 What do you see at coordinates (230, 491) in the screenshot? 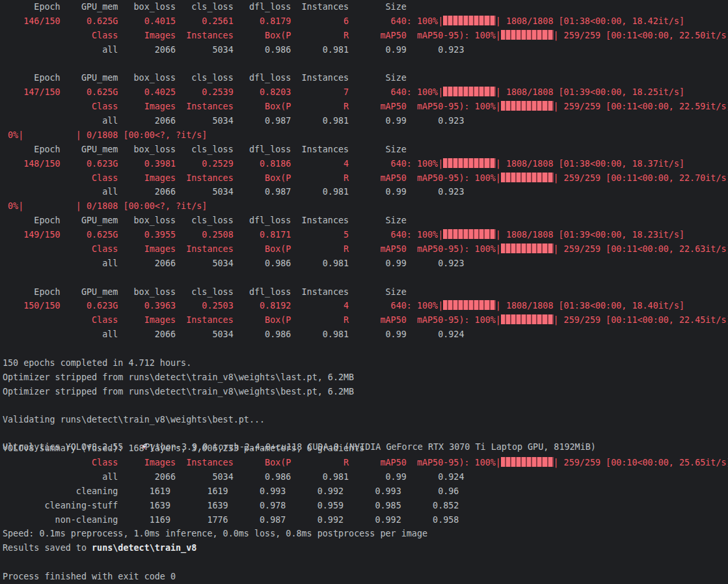
I see `terminal-text: cleaning 1619 1619 0.993 0.992 0.993 0.9…` at bounding box center [230, 491].